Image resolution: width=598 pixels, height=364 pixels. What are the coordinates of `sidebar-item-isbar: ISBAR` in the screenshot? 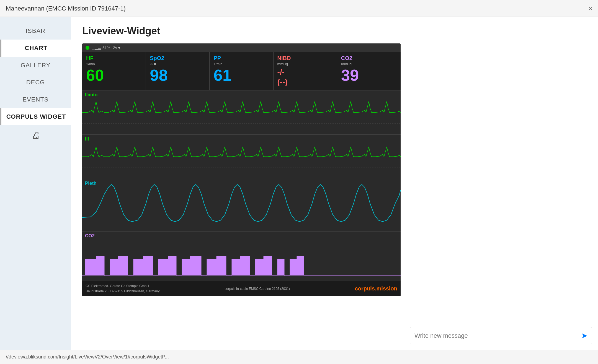 It's located at (35, 31).